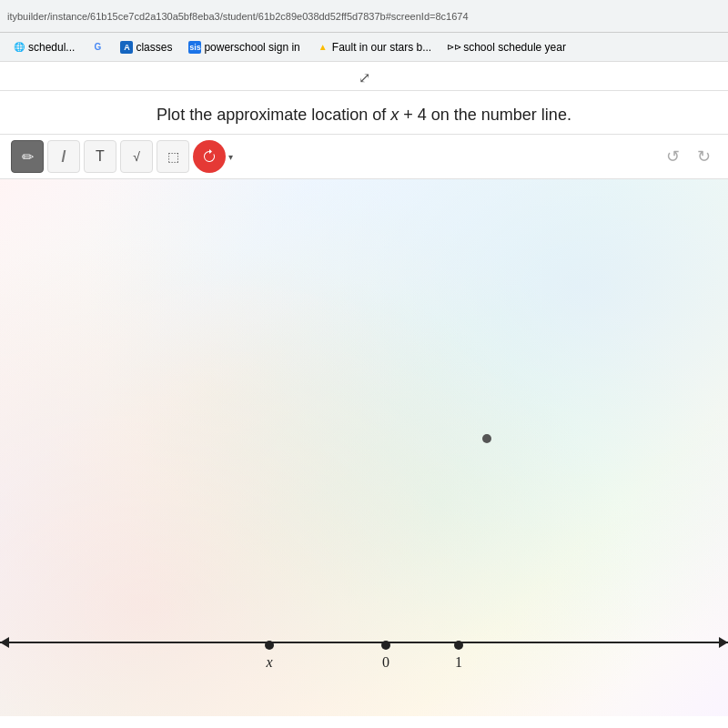 This screenshot has width=728, height=728. What do you see at coordinates (386, 662) in the screenshot?
I see `zero-label: 0` at bounding box center [386, 662].